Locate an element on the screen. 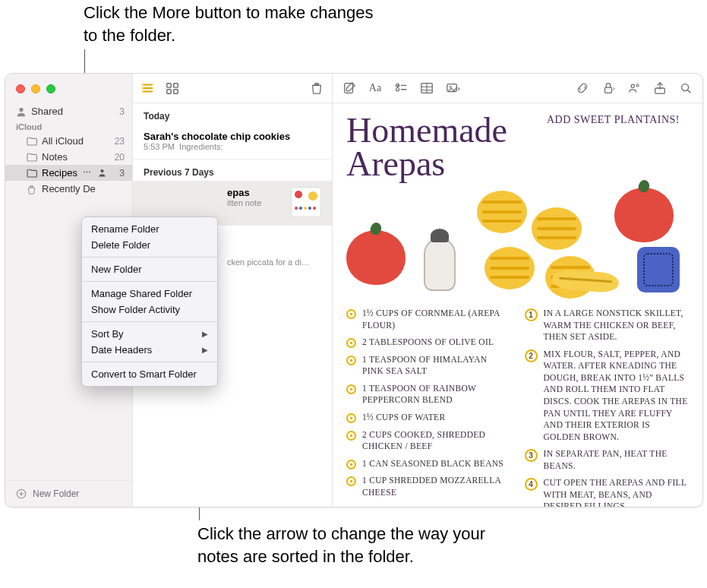  checklist-icon is located at coordinates (401, 88).